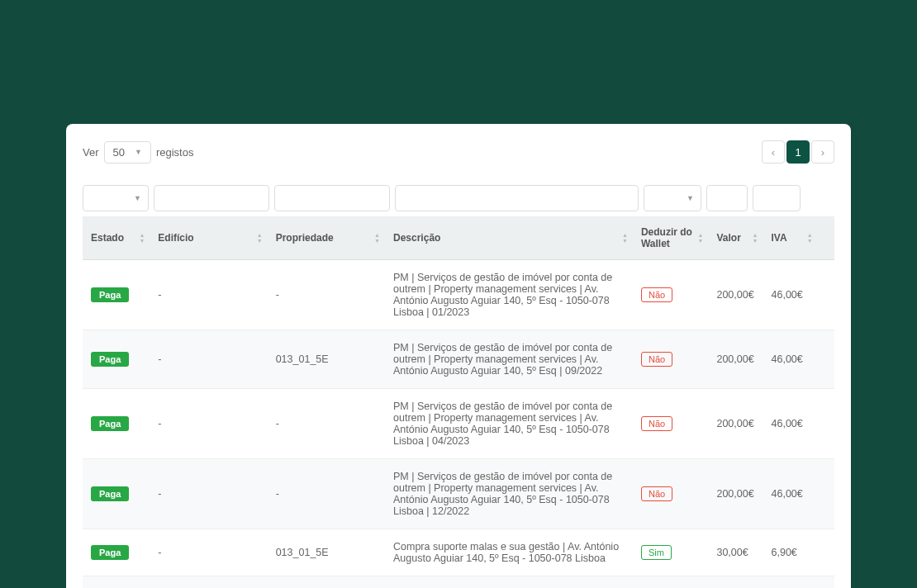  I want to click on column-estado: Estado ▲▼, so click(116, 238).